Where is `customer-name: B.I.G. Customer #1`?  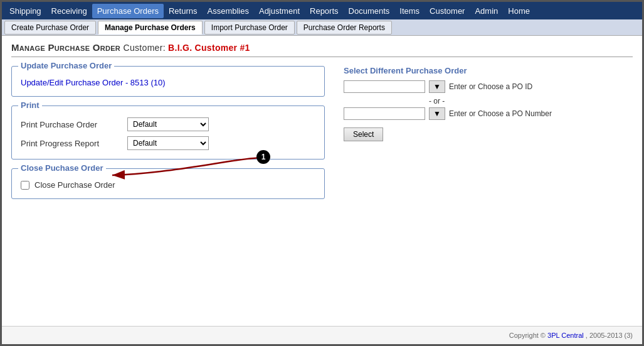
customer-name: B.I.G. Customer #1 is located at coordinates (209, 48).